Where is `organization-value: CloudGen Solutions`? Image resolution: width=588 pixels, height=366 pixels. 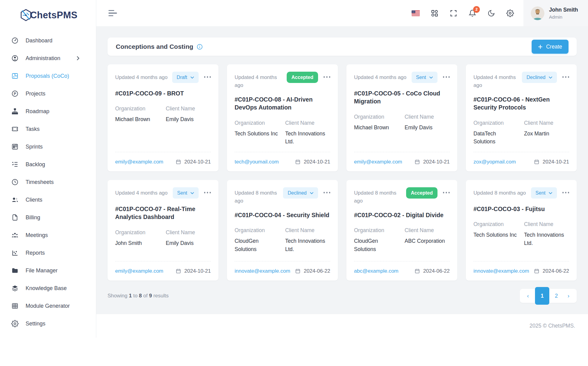 organization-value: CloudGen Solutions is located at coordinates (377, 245).